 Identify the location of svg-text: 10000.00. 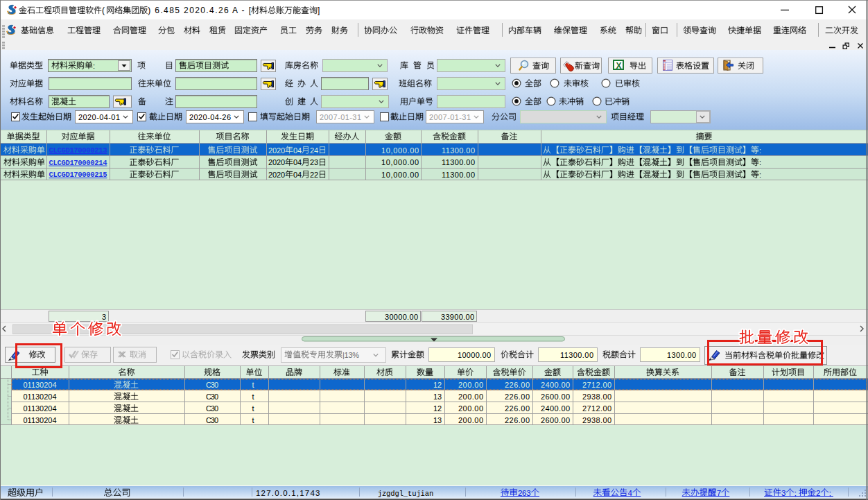
(474, 355).